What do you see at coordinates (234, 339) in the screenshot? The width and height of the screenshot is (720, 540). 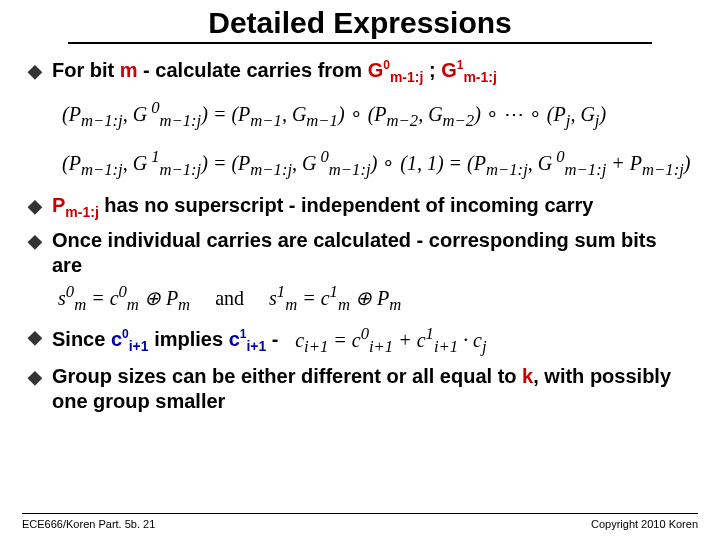 I see `b4-c1: c` at bounding box center [234, 339].